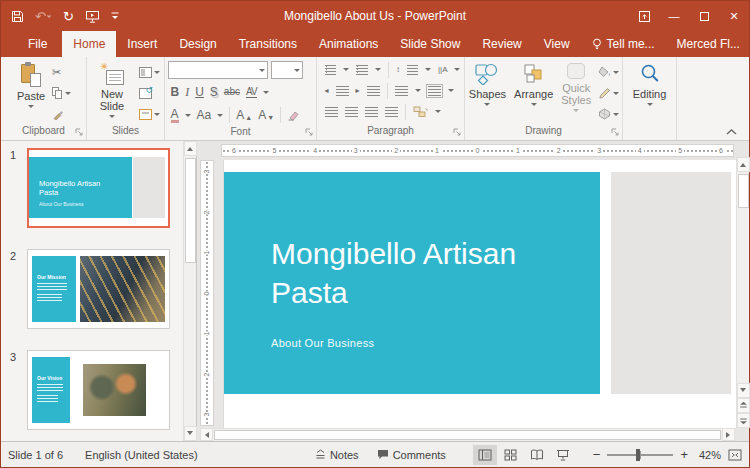 Image resolution: width=750 pixels, height=468 pixels. Describe the element at coordinates (436, 343) in the screenshot. I see `slide-subtitle: About Our Business` at that location.